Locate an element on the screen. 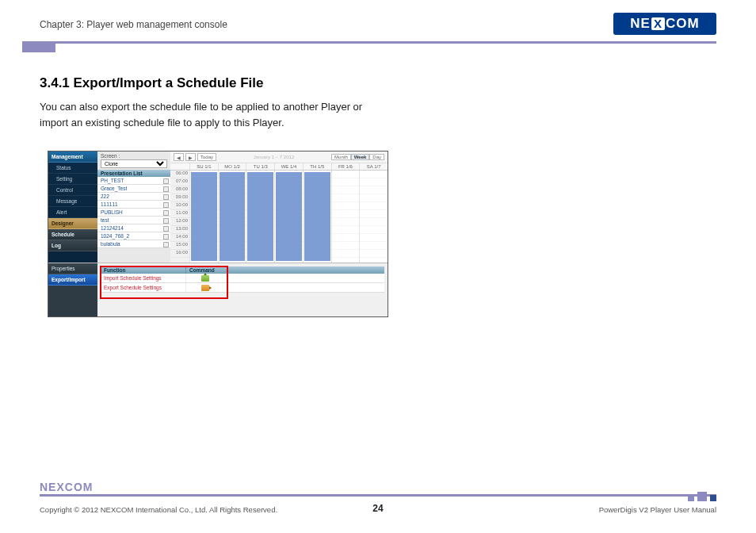 The image size is (756, 533). header-rule is located at coordinates (369, 43).